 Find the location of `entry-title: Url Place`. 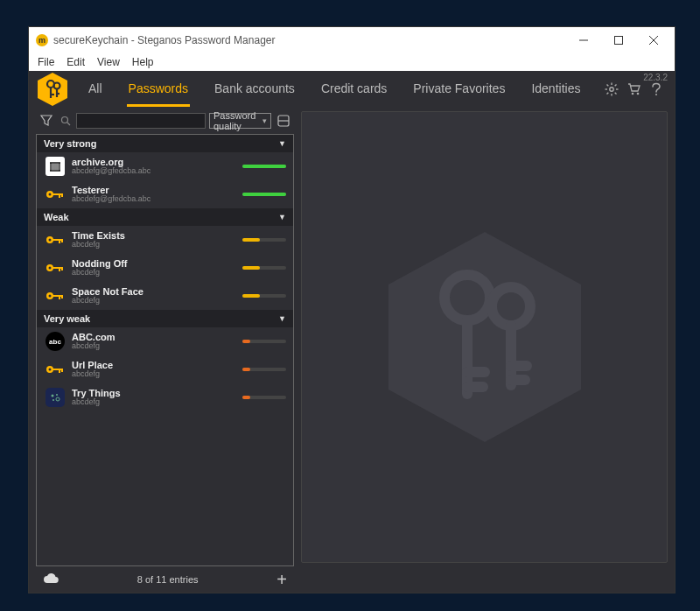

entry-title: Url Place is located at coordinates (154, 365).